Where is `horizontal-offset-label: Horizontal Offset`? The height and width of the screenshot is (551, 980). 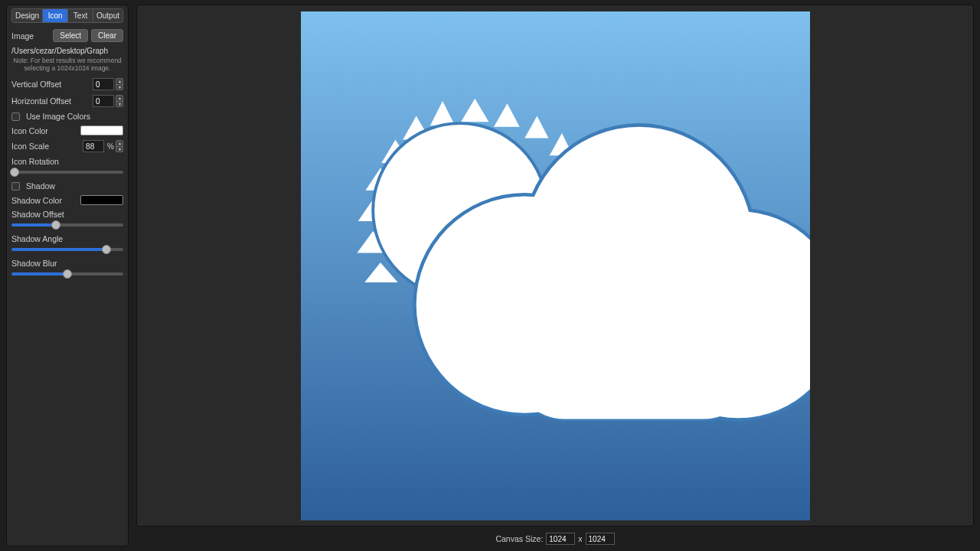 horizontal-offset-label: Horizontal Offset is located at coordinates (41, 101).